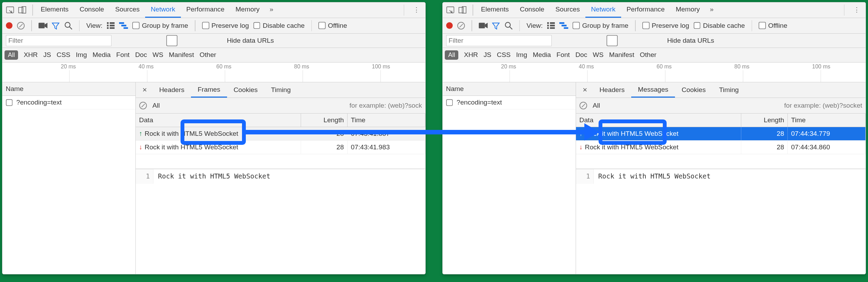 The width and height of the screenshot is (868, 282). What do you see at coordinates (281, 134) in the screenshot?
I see `message-row: ↑Rock it with HTML5 WebSocket 28 07:43:4…` at bounding box center [281, 134].